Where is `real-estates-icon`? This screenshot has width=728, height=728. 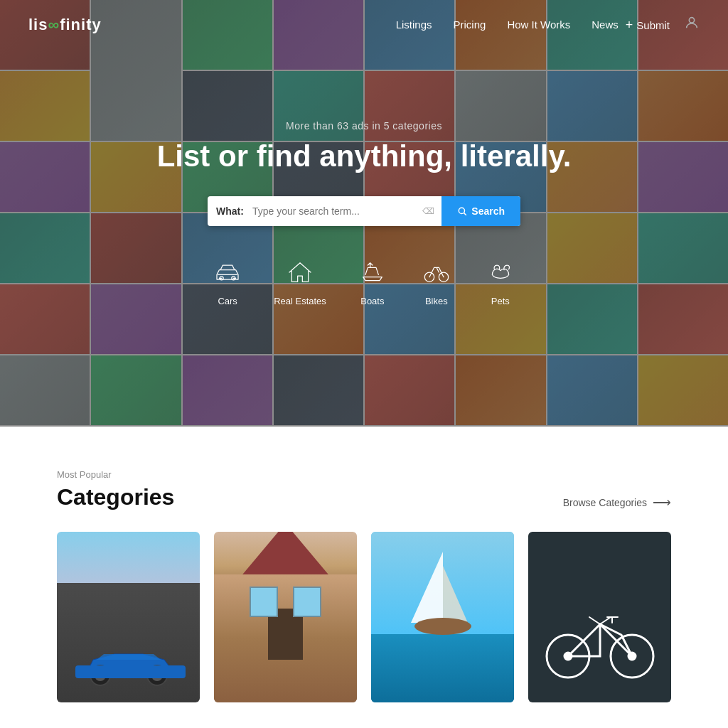
real-estates-icon is located at coordinates (300, 272).